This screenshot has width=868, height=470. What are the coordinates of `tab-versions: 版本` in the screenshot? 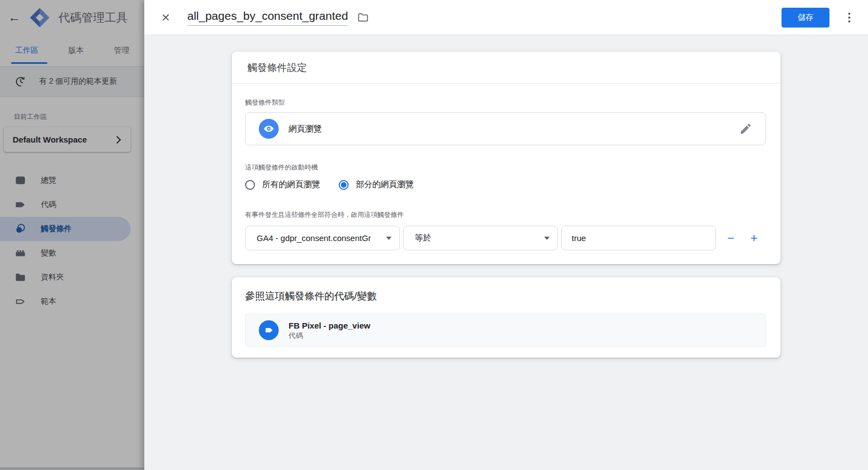 It's located at (76, 51).